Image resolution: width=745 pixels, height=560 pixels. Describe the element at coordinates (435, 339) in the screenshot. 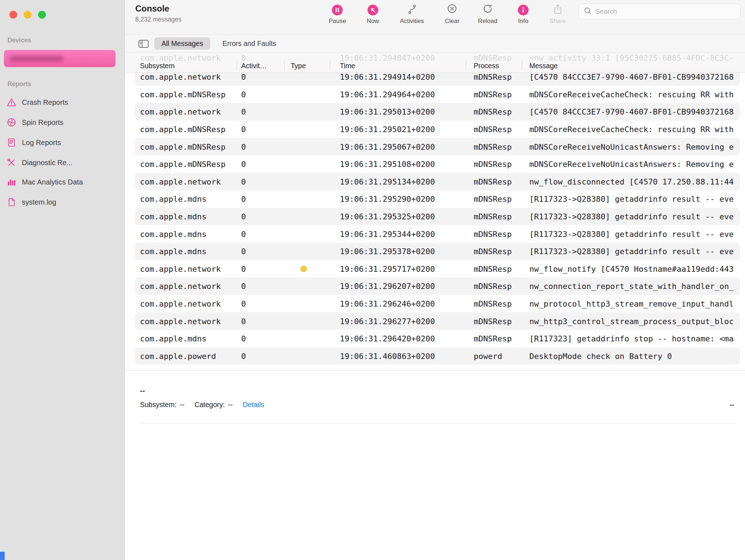

I see `table-row: com.apple.mdns019:06:31.296420+0200mDNSR…` at that location.